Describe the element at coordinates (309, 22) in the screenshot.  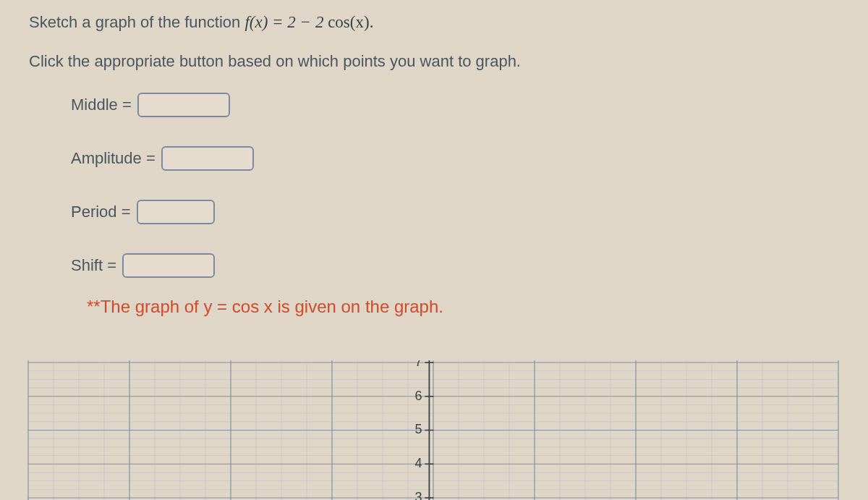
I see `problem-equation: f(x) = 2 − 2 cos(x).` at that location.